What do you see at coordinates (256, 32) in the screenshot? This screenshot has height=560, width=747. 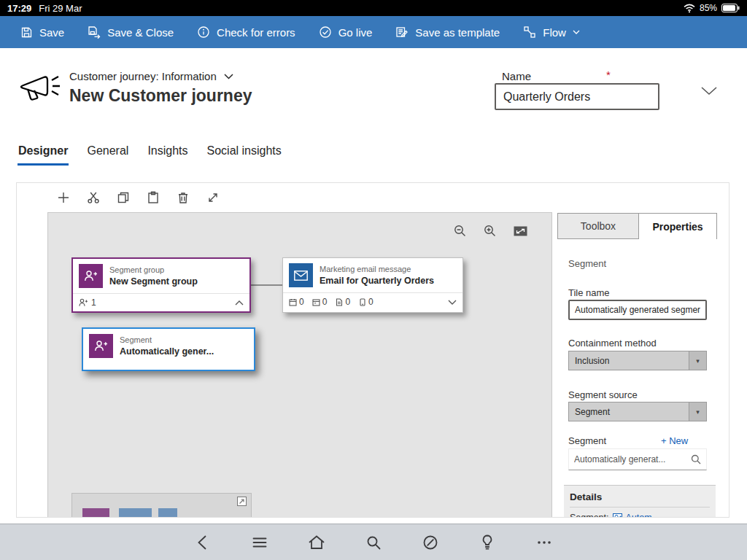 I see `check-errors-label: Check for errors` at bounding box center [256, 32].